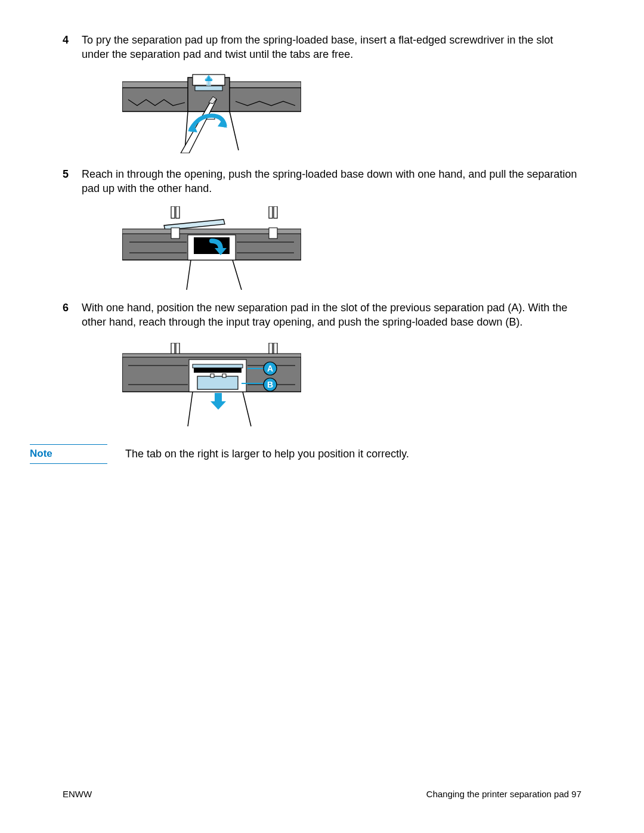 Image resolution: width=644 pixels, height=833 pixels. I want to click on page-footer: ENWW Changing the printer separation pad…, so click(322, 794).